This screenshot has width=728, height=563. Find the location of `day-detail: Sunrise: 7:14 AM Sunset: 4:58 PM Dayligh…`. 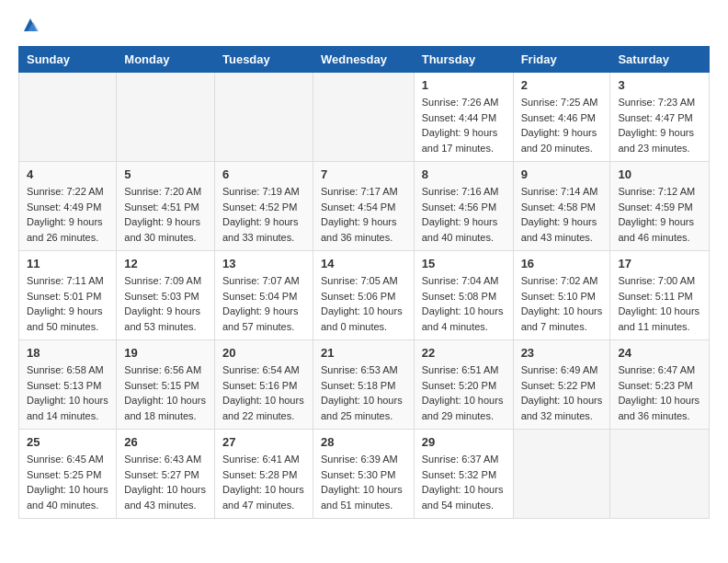

day-detail: Sunrise: 7:14 AM Sunset: 4:58 PM Dayligh… is located at coordinates (563, 214).